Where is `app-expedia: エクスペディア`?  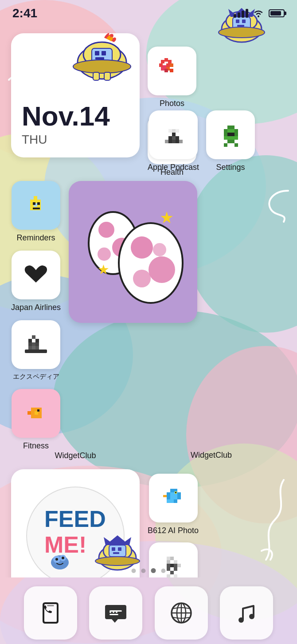
app-expedia: エクスペディア is located at coordinates (36, 350).